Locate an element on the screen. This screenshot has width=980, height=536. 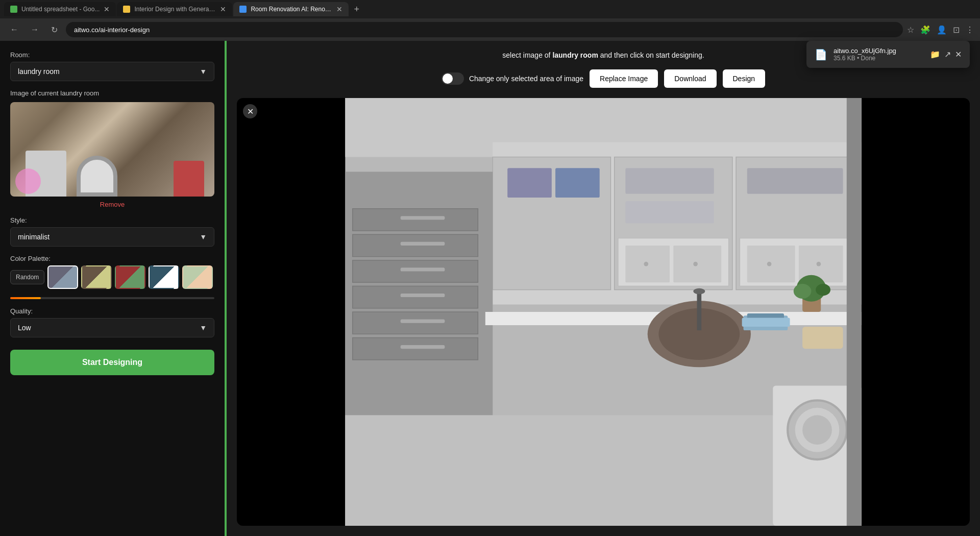
download-button: Download is located at coordinates (690, 79).